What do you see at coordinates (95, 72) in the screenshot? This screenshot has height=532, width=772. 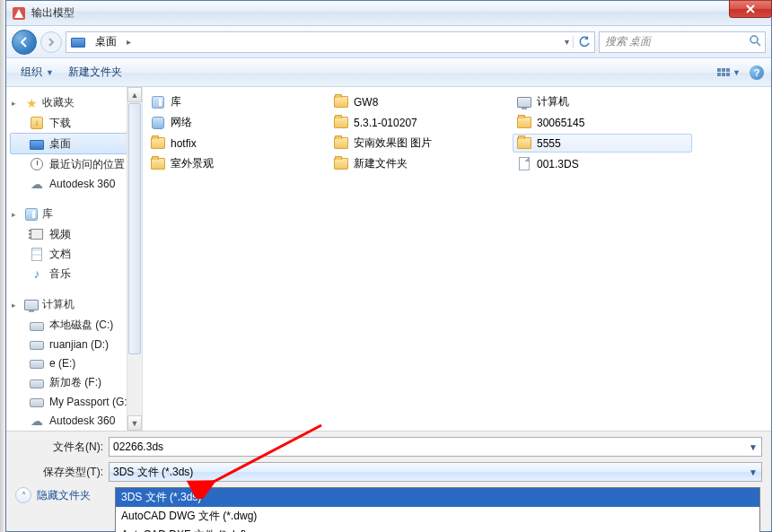 I see `new-folder-button: 新建文件夹` at bounding box center [95, 72].